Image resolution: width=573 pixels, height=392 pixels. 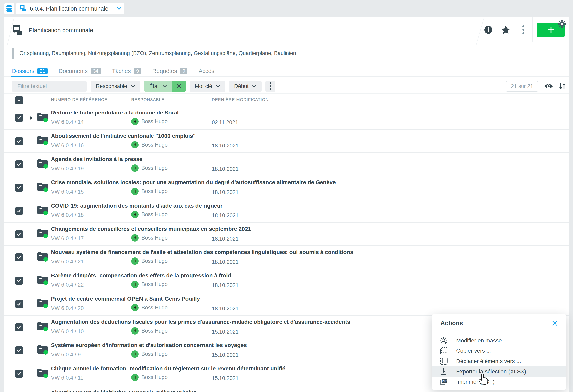 I want to click on session-tab: 6.0.4. Planification communale, so click(x=70, y=8).